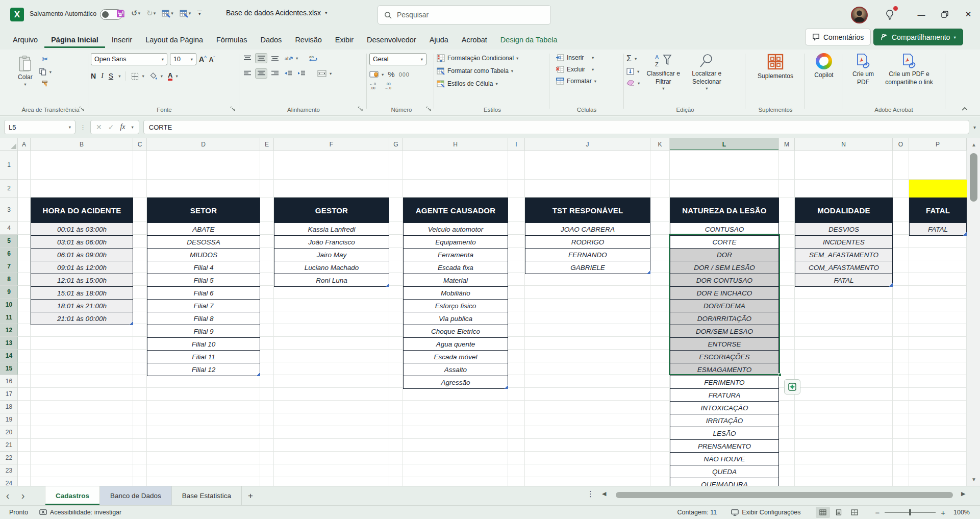 The width and height of the screenshot is (980, 519). Describe the element at coordinates (724, 421) in the screenshot. I see `table-cell: IRRITAÇÃO` at that location.